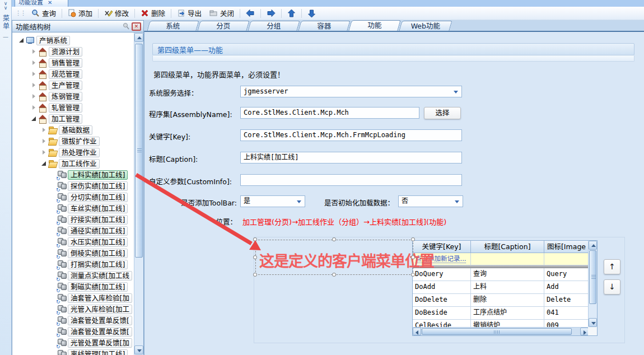  I want to click on scroll-left-icon, so click(417, 331).